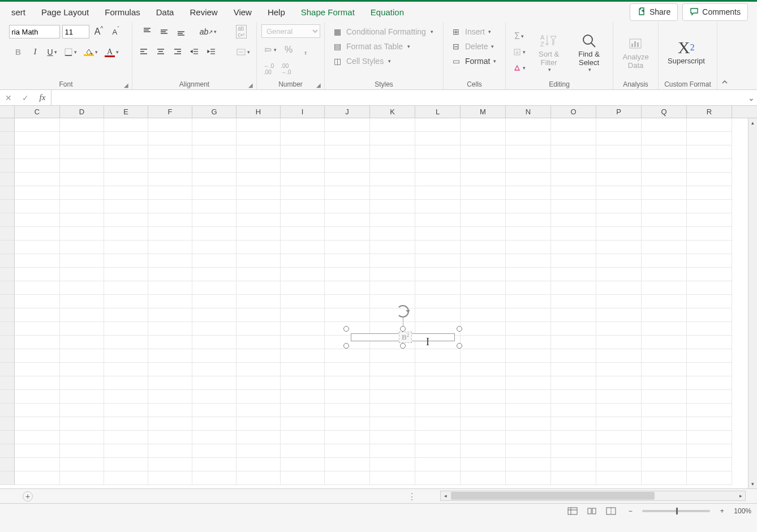 This screenshot has width=757, height=532. I want to click on resize-handle-ne, so click(459, 329).